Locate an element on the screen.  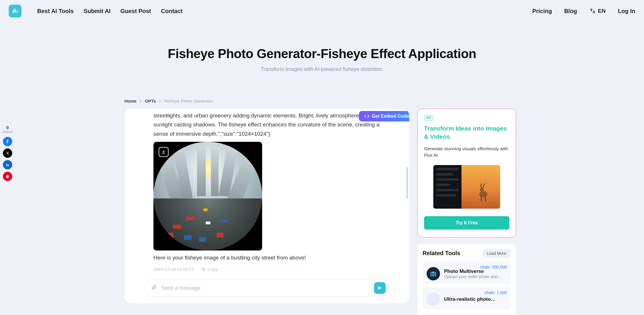
language-code: EN is located at coordinates (602, 11).